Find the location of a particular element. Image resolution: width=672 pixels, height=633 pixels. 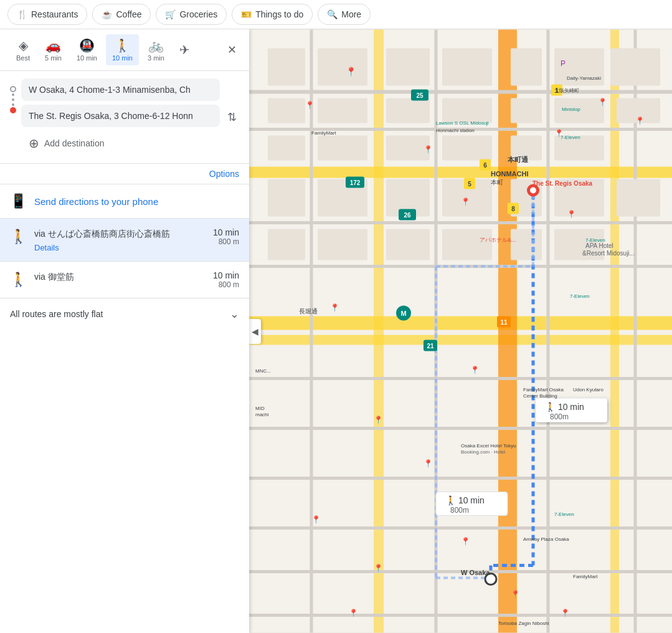

transport-plane: ✈ is located at coordinates (184, 50).